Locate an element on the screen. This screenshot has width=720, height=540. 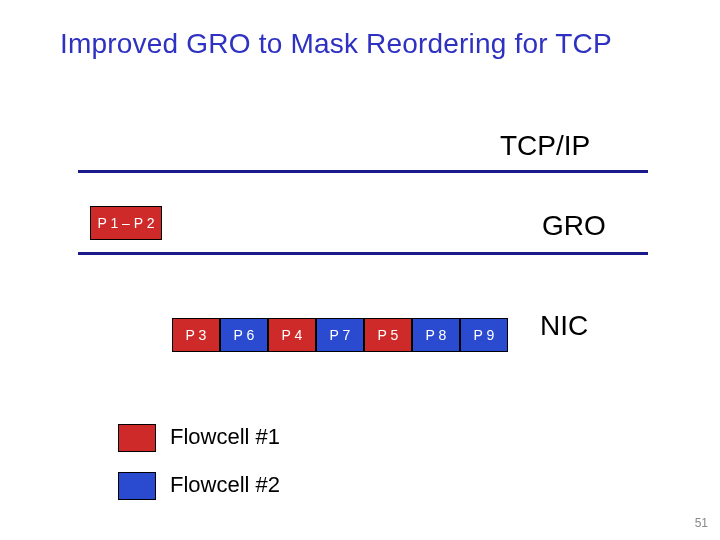
legend-swatch-flow2 is located at coordinates (137, 486).